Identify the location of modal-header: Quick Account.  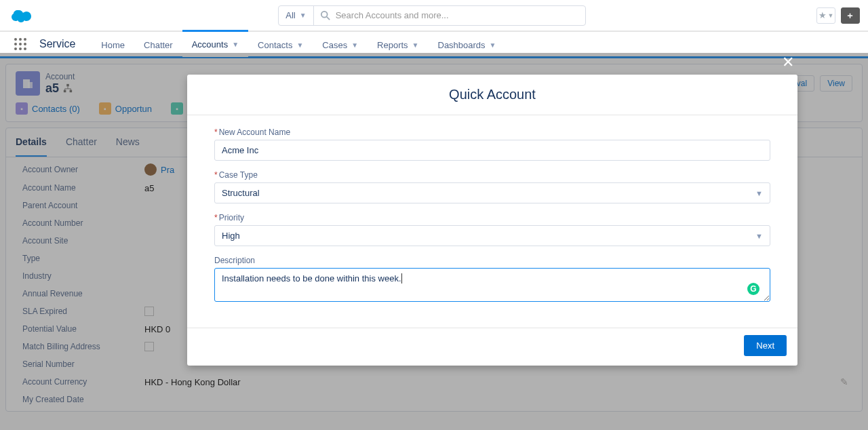
(492, 95).